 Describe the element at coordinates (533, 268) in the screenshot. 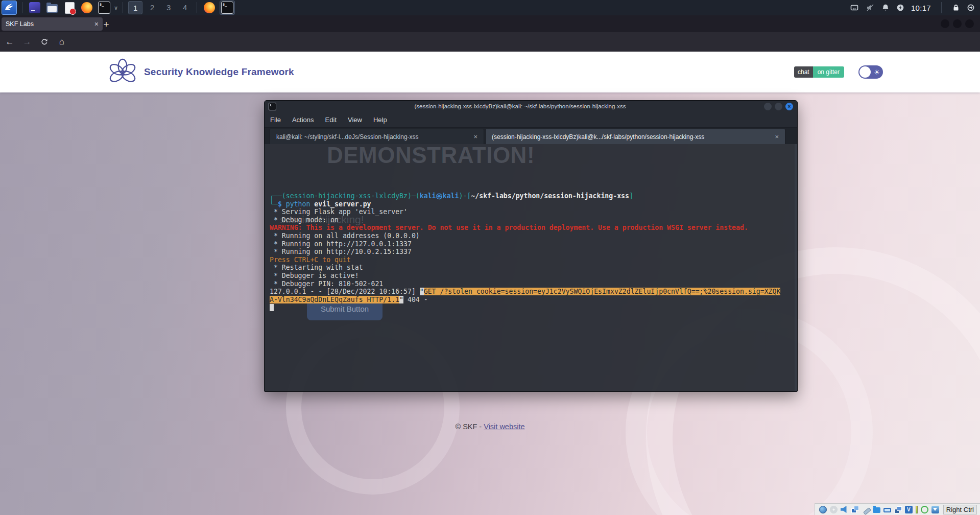

I see `terminal-line: * Restarting with stat` at that location.